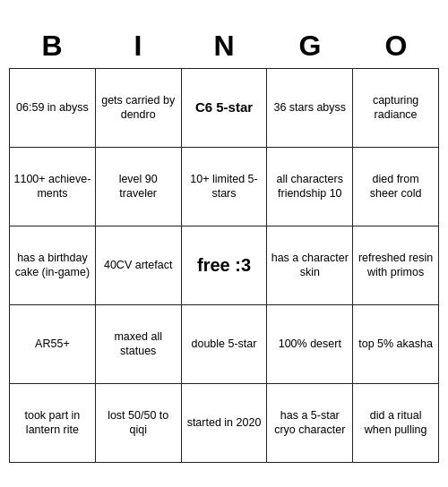 The image size is (448, 487). What do you see at coordinates (310, 47) in the screenshot?
I see `header-g: G` at bounding box center [310, 47].